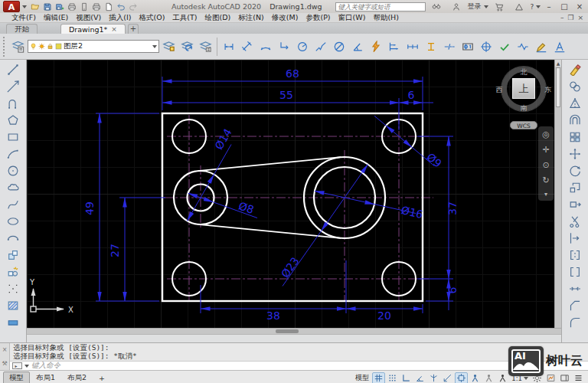  What do you see at coordinates (375, 47) in the screenshot?
I see `quick-dim-icon` at bounding box center [375, 47].